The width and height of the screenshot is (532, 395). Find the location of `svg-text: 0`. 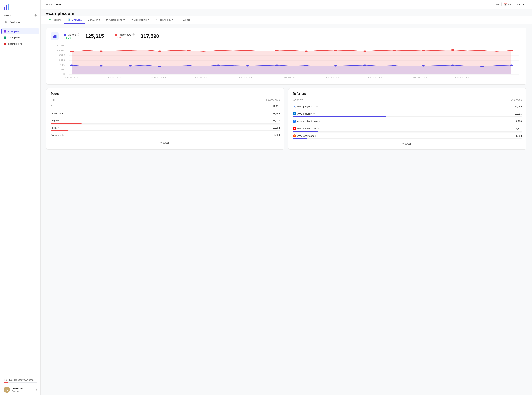

svg-text: 0 is located at coordinates (64, 74).